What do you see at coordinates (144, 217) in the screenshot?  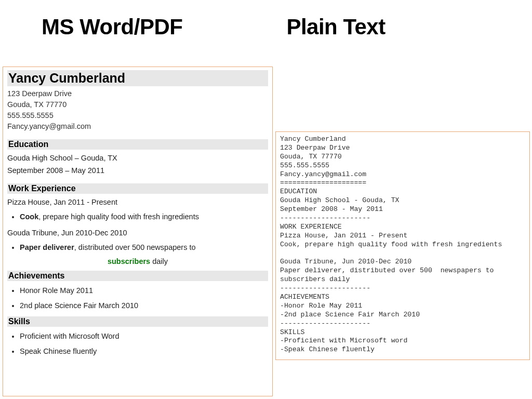 I see `work-job1-item: Cook, prepare high quality food with fre…` at bounding box center [144, 217].